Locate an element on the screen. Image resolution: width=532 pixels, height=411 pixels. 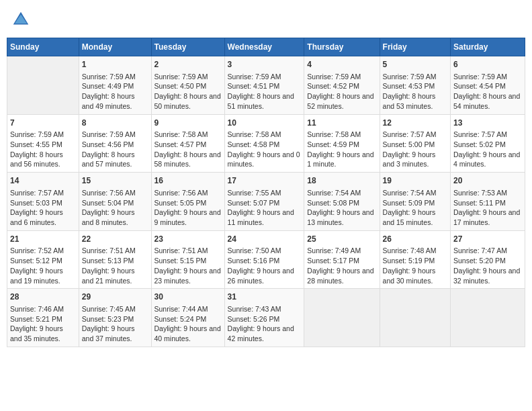
day-number: 31 is located at coordinates (265, 297).